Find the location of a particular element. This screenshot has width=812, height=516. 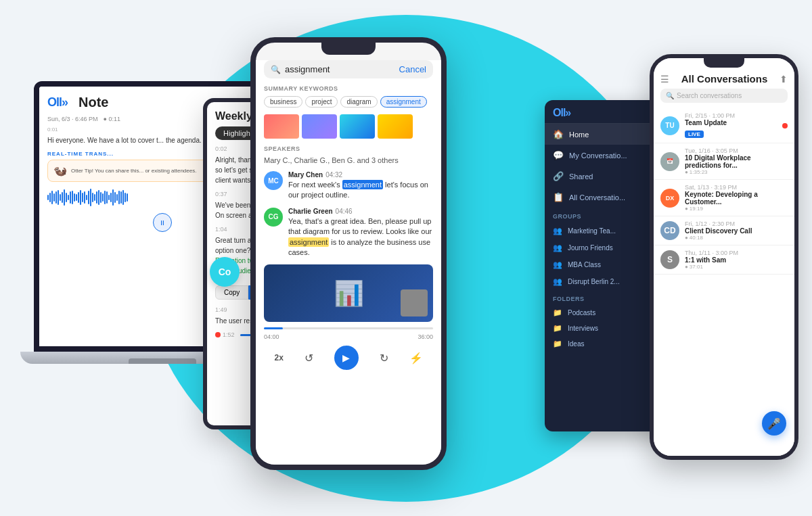

my-conv-icon: 💬 is located at coordinates (558, 156).